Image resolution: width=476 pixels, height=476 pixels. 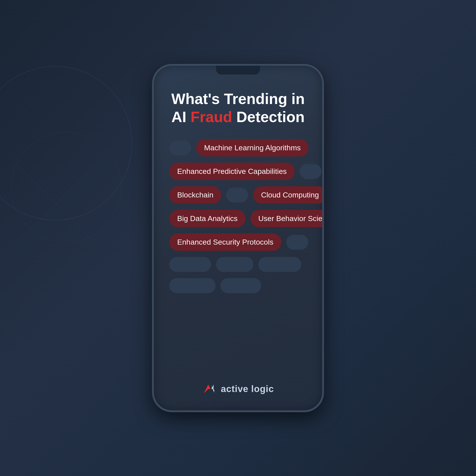 What do you see at coordinates (280, 265) in the screenshot?
I see `tag-placeholder-6c` at bounding box center [280, 265].